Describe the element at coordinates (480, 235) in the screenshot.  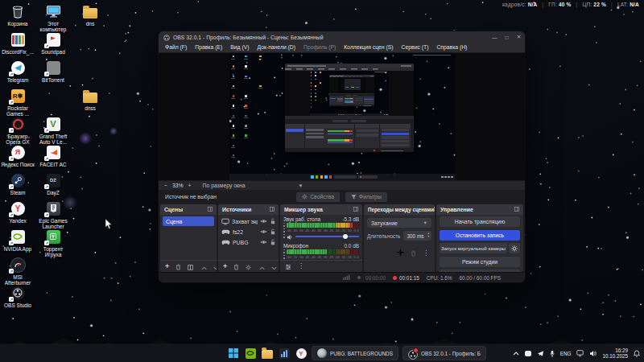
I see `control-остановить-button: Остановить запись` at that location.